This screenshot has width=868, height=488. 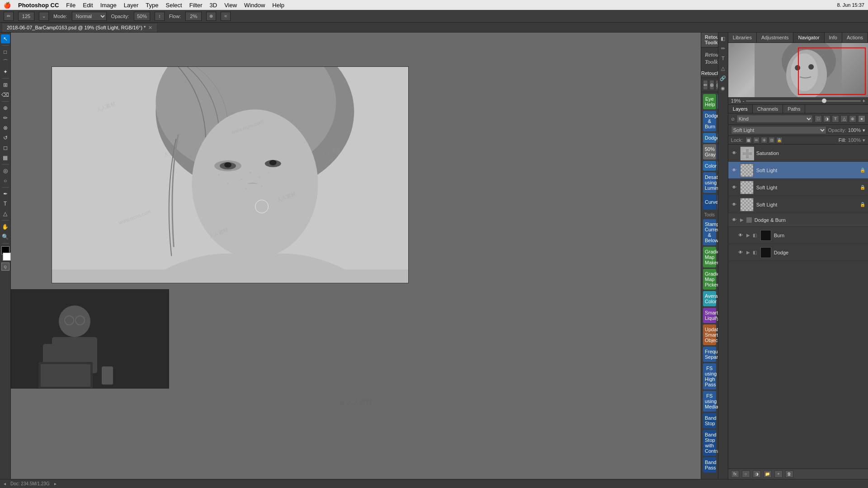 I want to click on band-stop-btn: Band Stop, so click(x=710, y=421).